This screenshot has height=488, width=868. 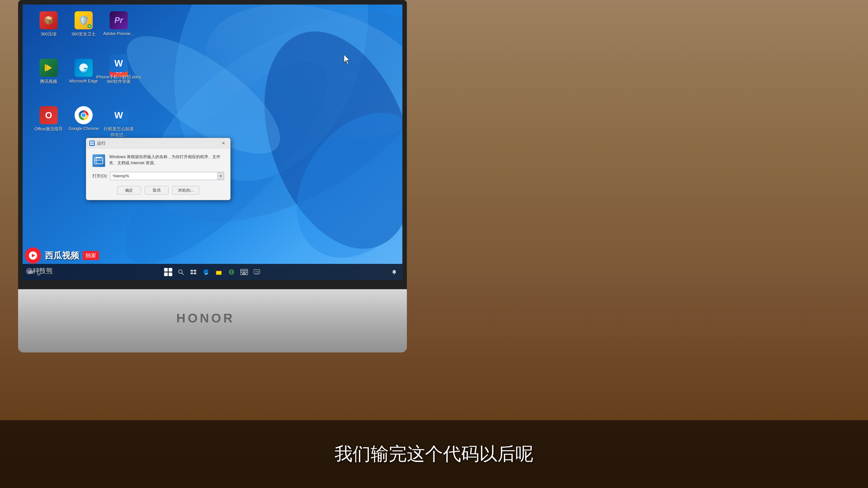 I want to click on taskbar-taskview-button, so click(x=193, y=272).